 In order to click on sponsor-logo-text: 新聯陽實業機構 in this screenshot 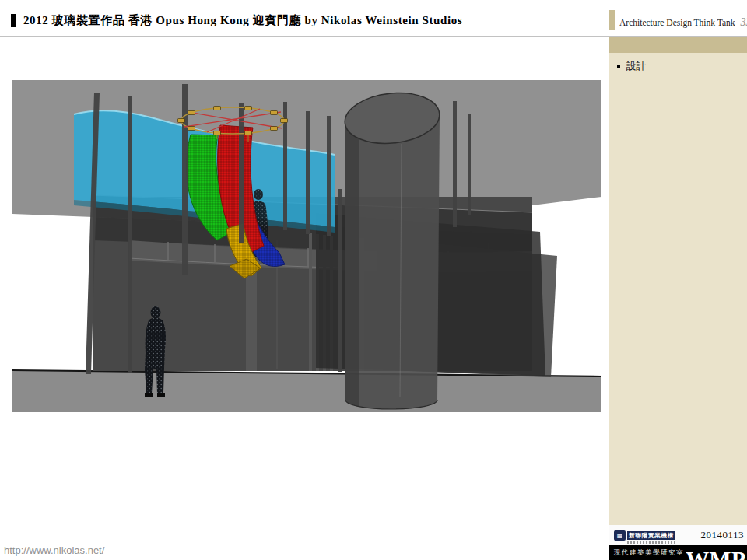, I will do `click(651, 535)`.